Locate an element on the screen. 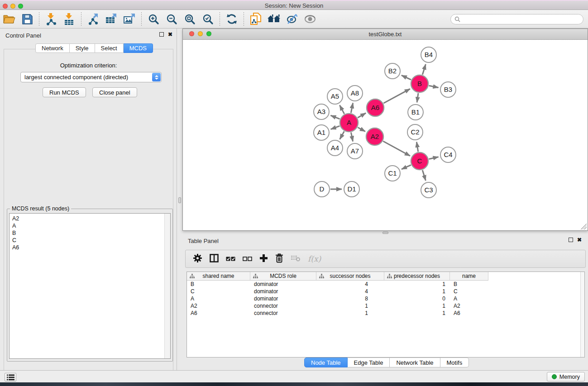 Image resolution: width=588 pixels, height=386 pixels. edge-C-C3 is located at coordinates (424, 176).